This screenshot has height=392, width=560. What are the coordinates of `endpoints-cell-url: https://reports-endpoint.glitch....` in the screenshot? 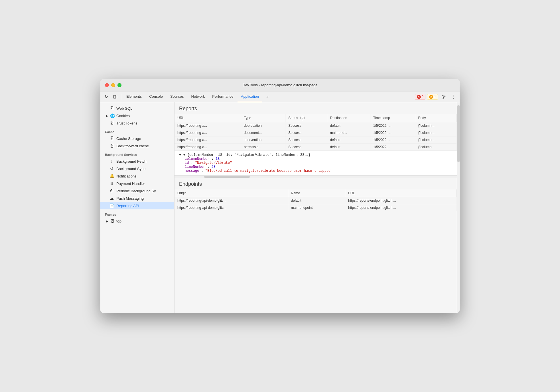 It's located at (401, 208).